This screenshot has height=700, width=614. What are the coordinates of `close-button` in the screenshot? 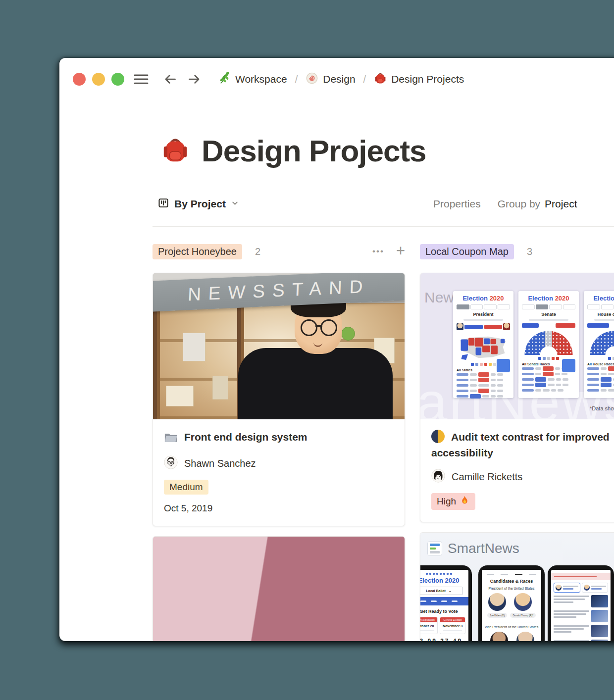 It's located at (79, 79).